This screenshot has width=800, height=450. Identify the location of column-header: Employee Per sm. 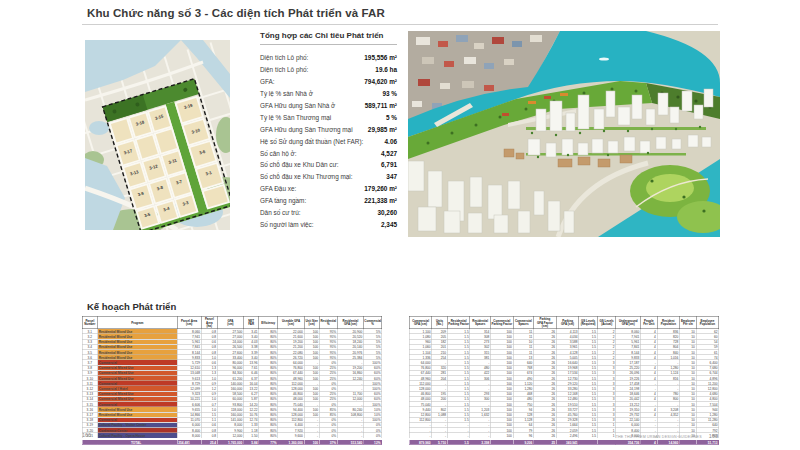
(688, 322).